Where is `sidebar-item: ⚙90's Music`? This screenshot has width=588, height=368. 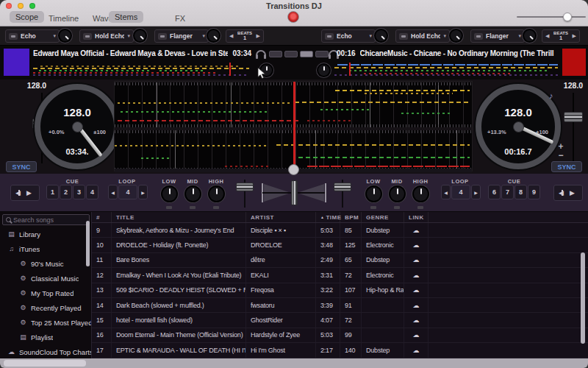 sidebar-item: ⚙90's Music is located at coordinates (46, 263).